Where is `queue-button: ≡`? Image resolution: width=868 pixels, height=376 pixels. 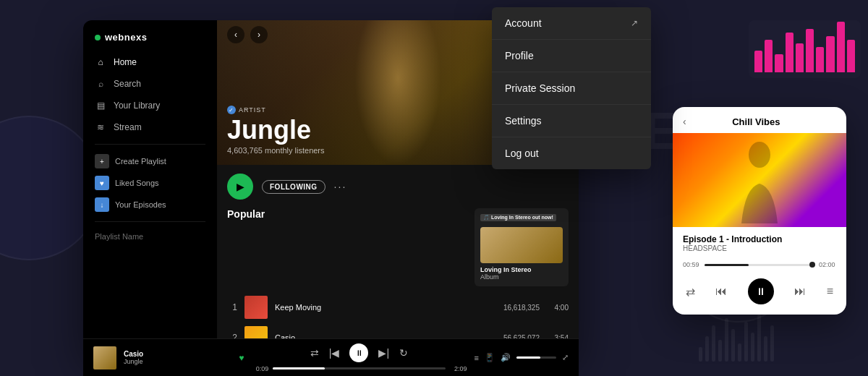 queue-button: ≡ is located at coordinates (477, 358).